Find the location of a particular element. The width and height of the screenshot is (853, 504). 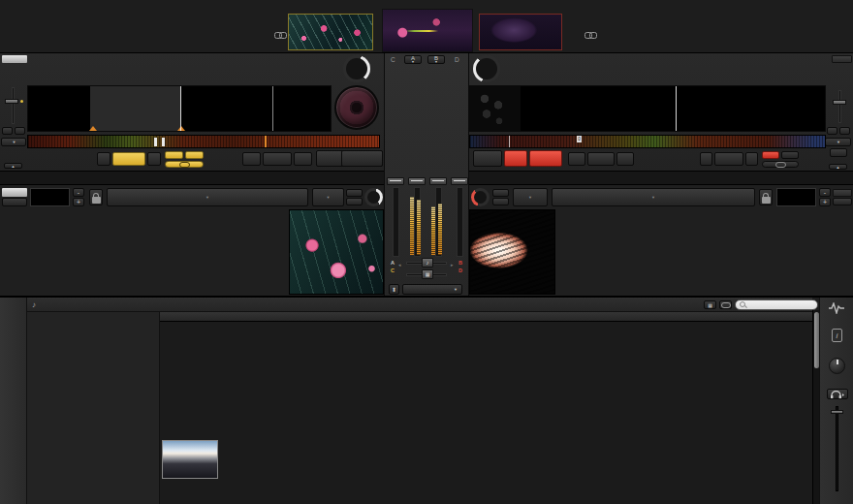

channel-c-fader-handle is located at coordinates (395, 181).